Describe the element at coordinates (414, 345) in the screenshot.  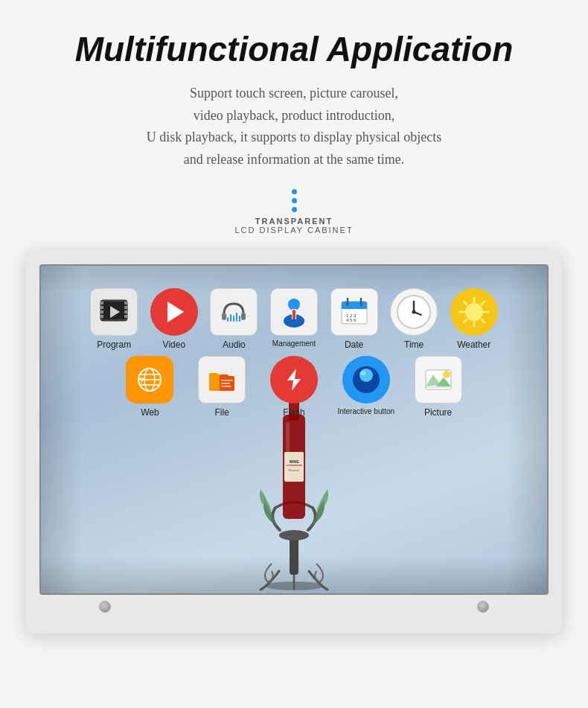
I see `time-label: Time` at that location.